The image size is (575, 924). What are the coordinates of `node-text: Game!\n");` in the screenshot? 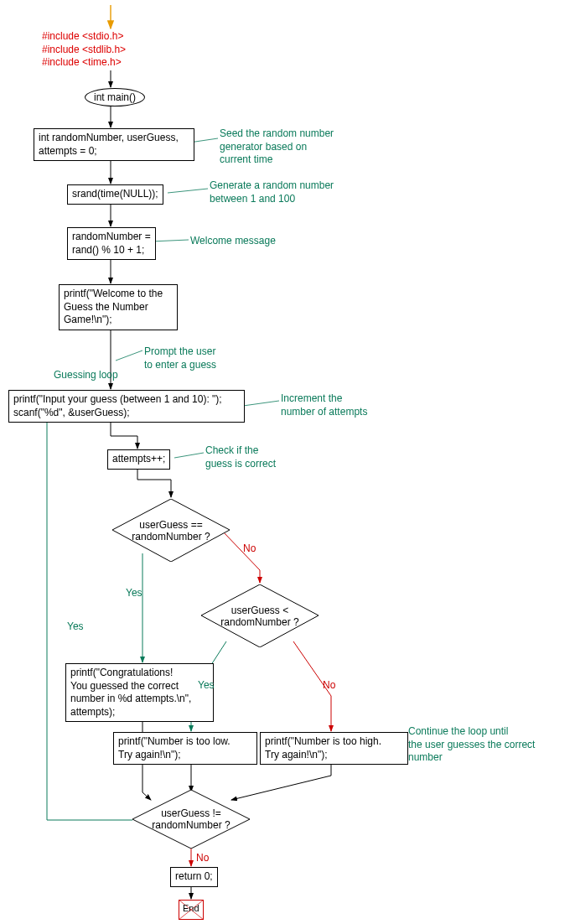 It's located at (118, 320).